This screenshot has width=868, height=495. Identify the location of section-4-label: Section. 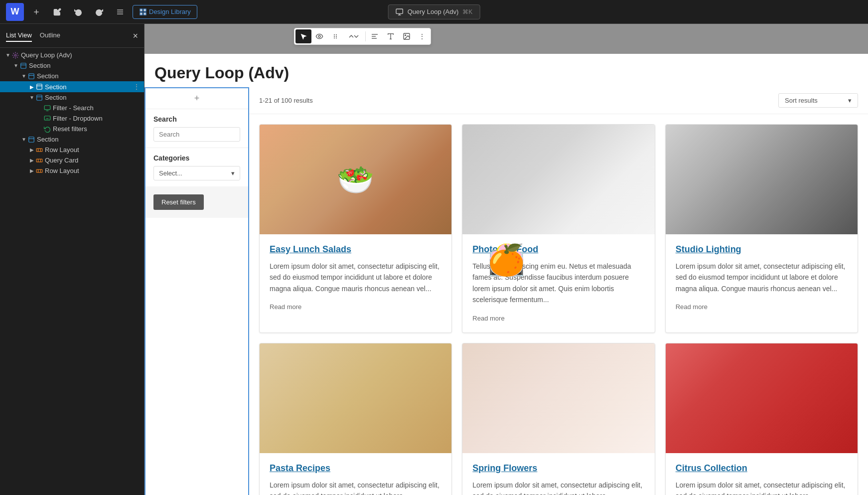
(93, 98).